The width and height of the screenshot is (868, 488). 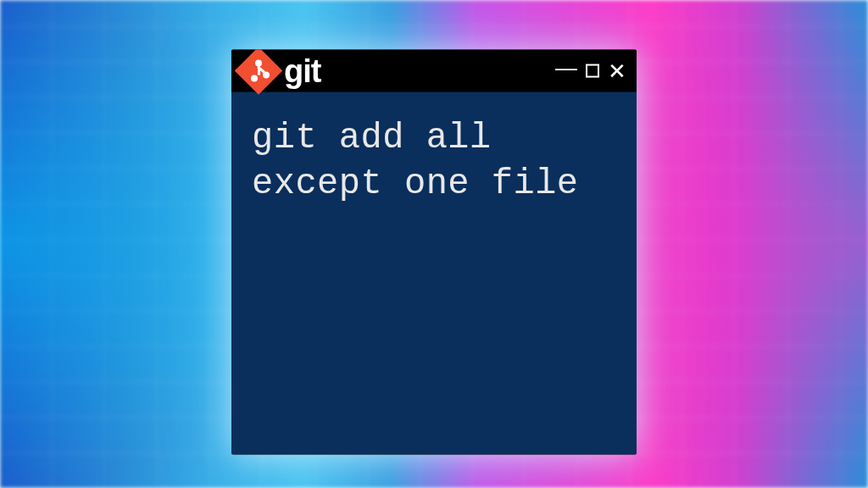 I want to click on minimize-icon: —, so click(x=566, y=68).